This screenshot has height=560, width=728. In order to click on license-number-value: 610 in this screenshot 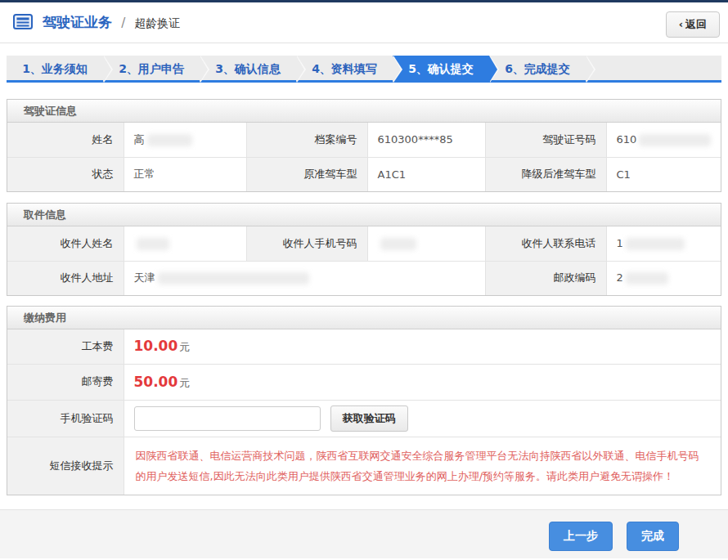, I will do `click(663, 140)`.